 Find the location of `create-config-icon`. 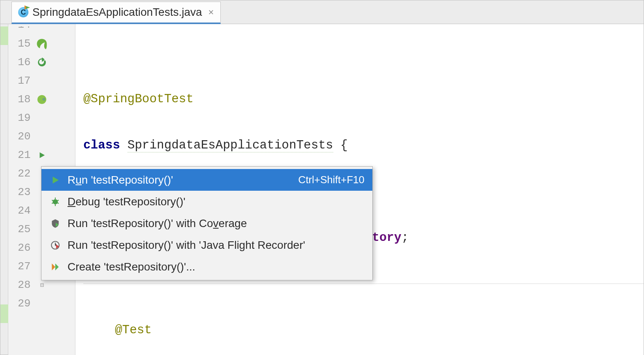

create-config-icon is located at coordinates (55, 267).